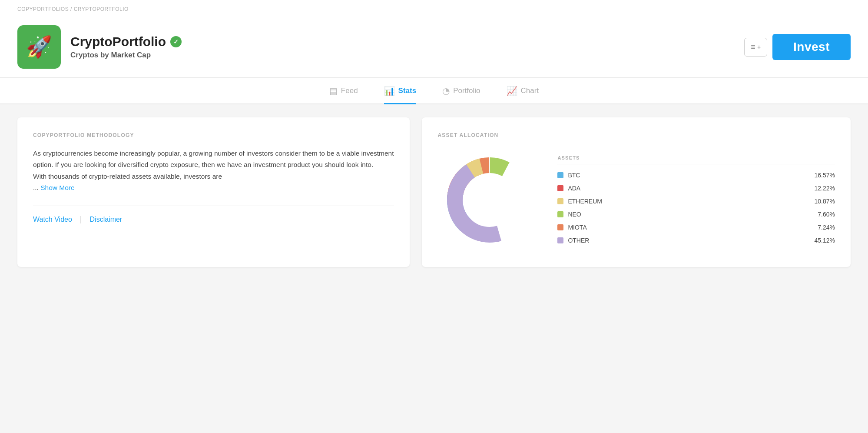 The image size is (868, 433). I want to click on methodology-text: As cryptocurrencies become increasingly …, so click(214, 170).